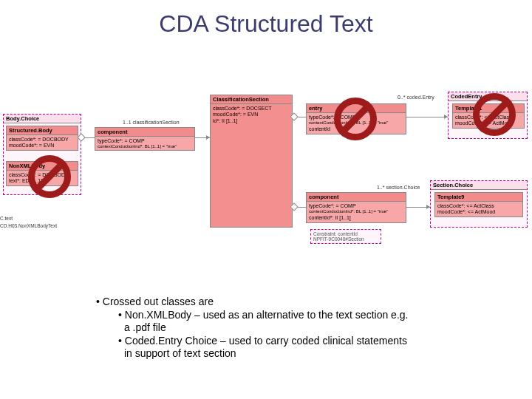  Describe the element at coordinates (398, 188) in the screenshot. I see `label-sectchoice: 1..* section.Choice` at that location.